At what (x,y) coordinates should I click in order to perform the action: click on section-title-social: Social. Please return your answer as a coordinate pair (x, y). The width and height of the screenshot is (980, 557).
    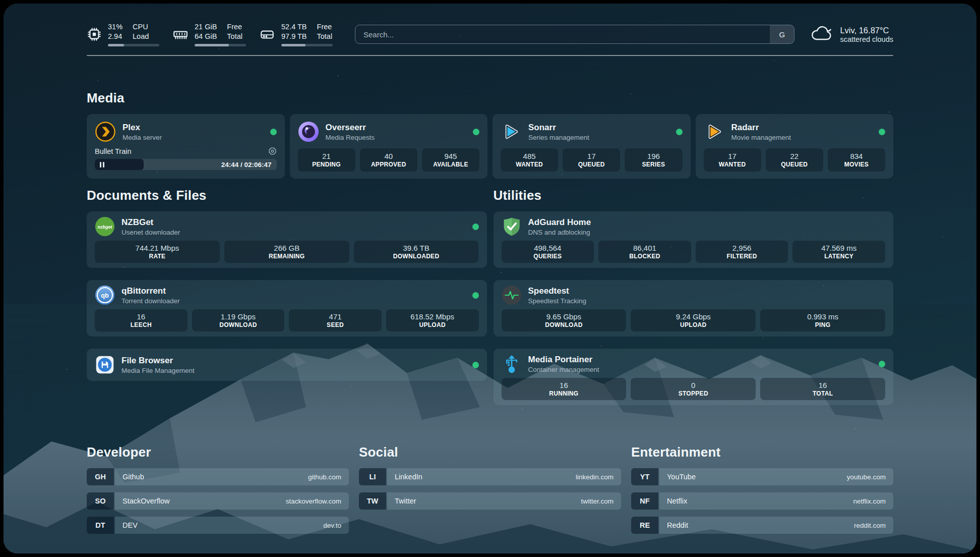
    Looking at the image, I should click on (490, 452).